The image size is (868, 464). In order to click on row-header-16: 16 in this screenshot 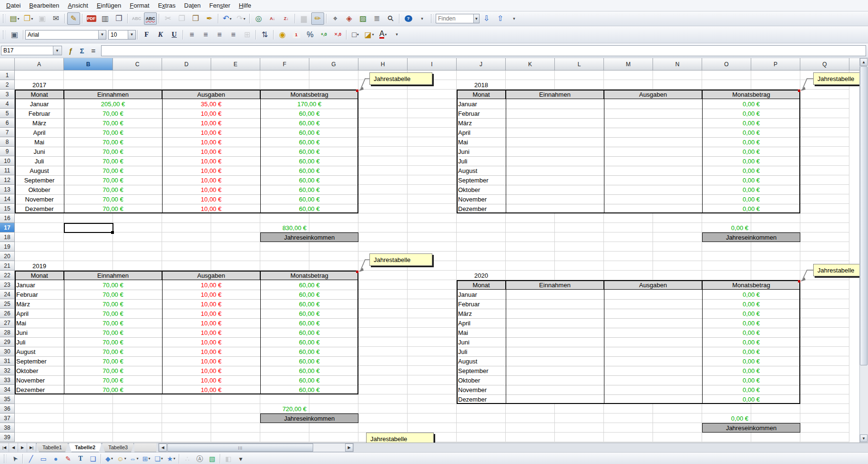, I will do `click(8, 218)`.